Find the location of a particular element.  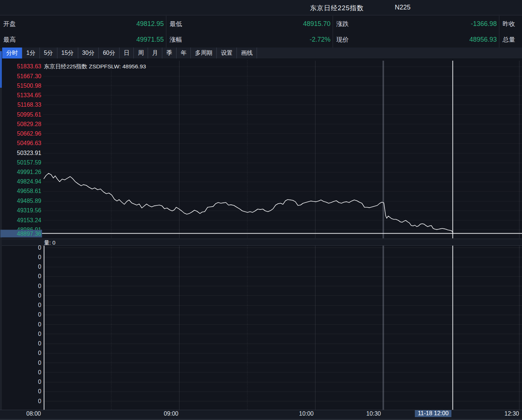

tab-period-8: 月 is located at coordinates (155, 53).